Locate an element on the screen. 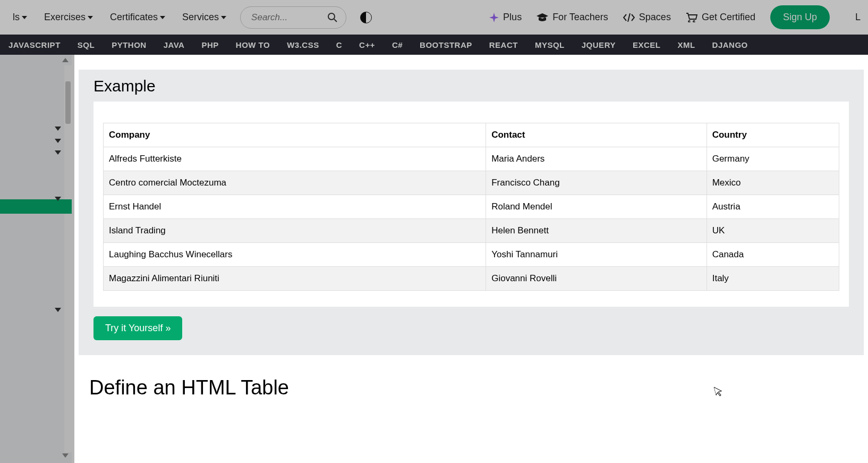 Image resolution: width=868 pixels, height=463 pixels. cat-item: JQUERY is located at coordinates (599, 45).